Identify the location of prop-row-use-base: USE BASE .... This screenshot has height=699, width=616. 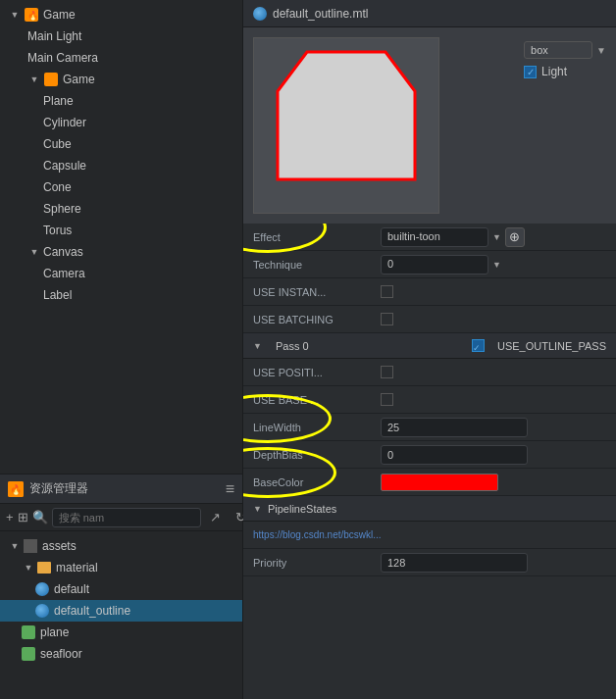
(430, 400).